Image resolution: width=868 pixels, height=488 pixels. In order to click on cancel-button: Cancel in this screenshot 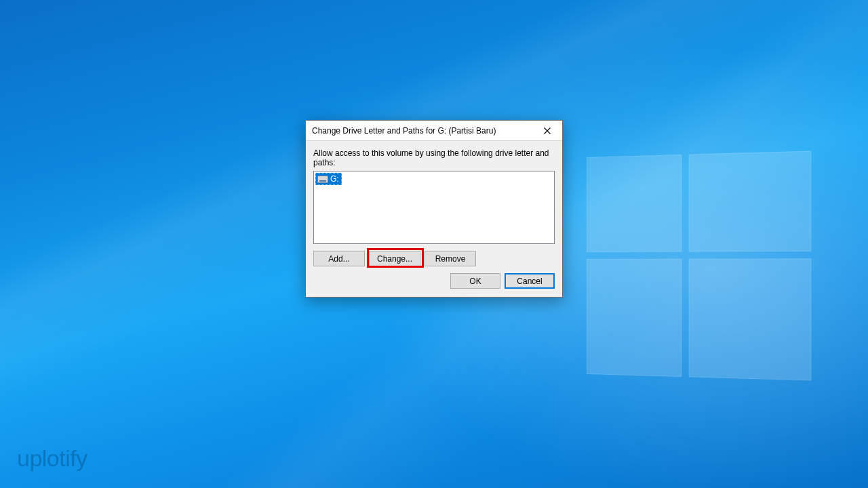, I will do `click(530, 281)`.